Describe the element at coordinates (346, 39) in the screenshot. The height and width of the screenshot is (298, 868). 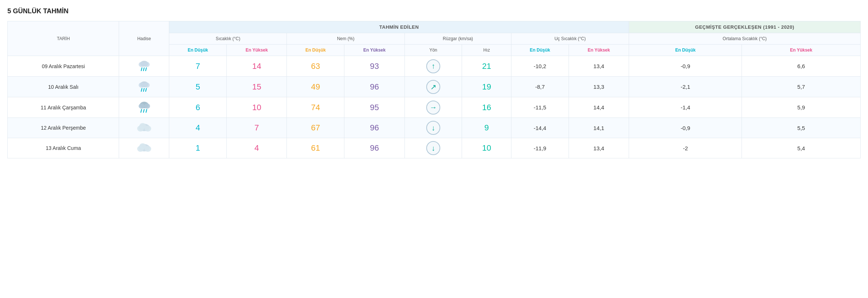
I see `col-nem: Nem (%)` at that location.